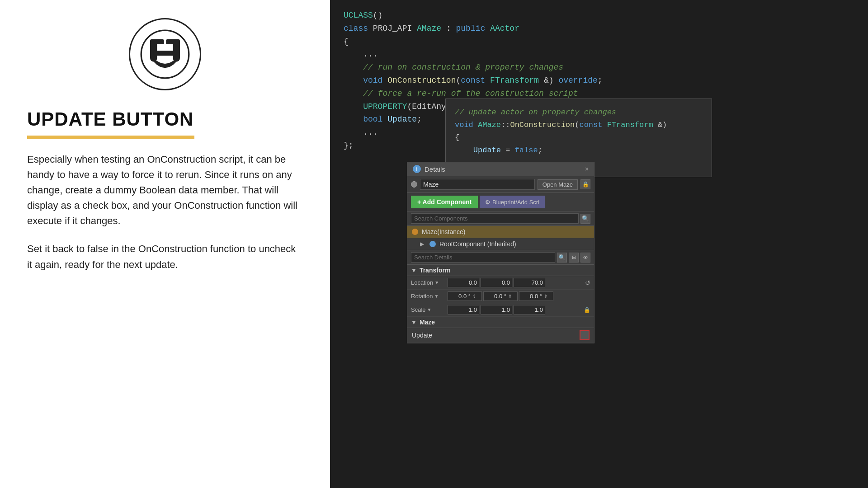  What do you see at coordinates (111, 137) in the screenshot?
I see `title-underline` at bounding box center [111, 137].